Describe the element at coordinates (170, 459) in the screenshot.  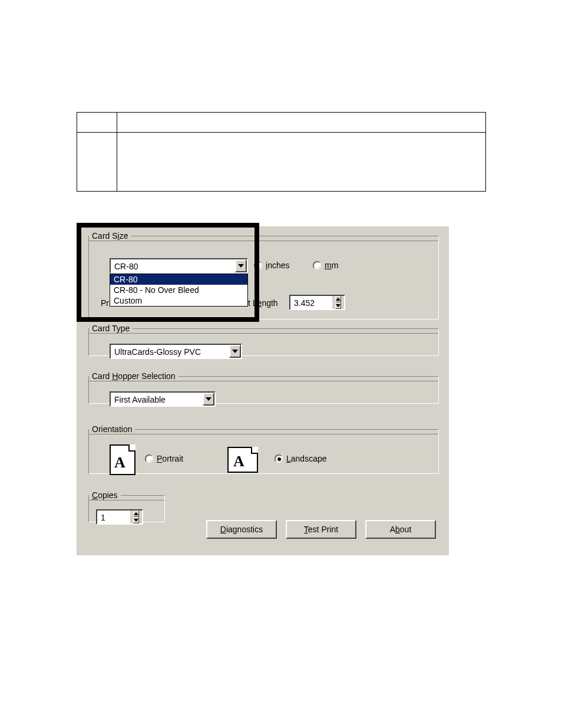
I see `orientation-portrait-label: Portrait` at that location.